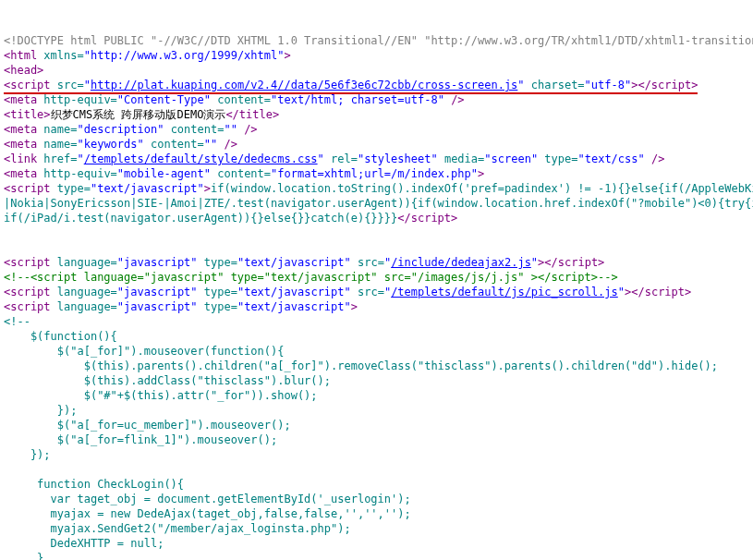 The height and width of the screenshot is (560, 753). What do you see at coordinates (61, 336) in the screenshot?
I see `code-line: $(function(){` at bounding box center [61, 336].